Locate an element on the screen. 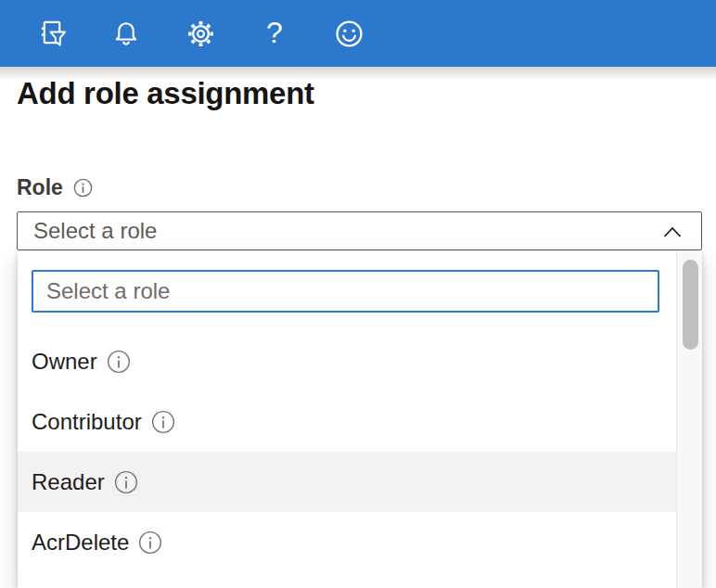 The image size is (716, 588). role-field-label: Role is located at coordinates (55, 187).